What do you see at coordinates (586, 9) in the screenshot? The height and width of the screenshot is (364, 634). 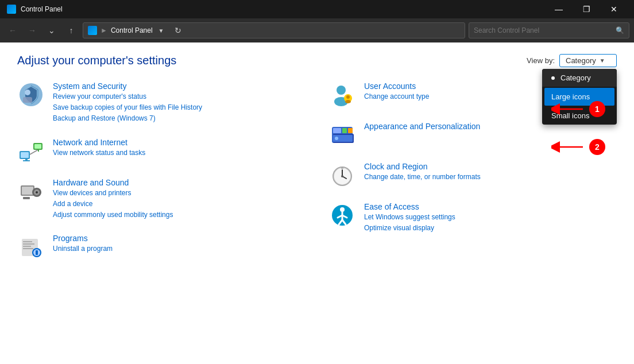 I see `maximize-button: ❐` at bounding box center [586, 9].